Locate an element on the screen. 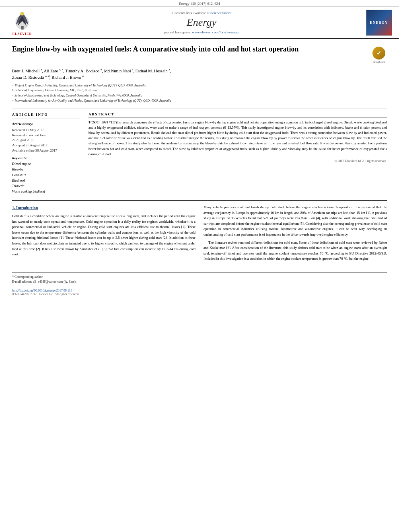 The image size is (399, 532). article-info-heading: ARTICLE INFO is located at coordinates (46, 116).